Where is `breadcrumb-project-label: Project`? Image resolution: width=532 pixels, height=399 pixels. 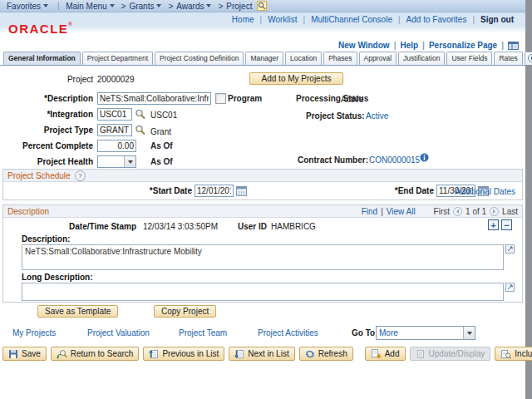 breadcrumb-project-label: Project is located at coordinates (239, 7).